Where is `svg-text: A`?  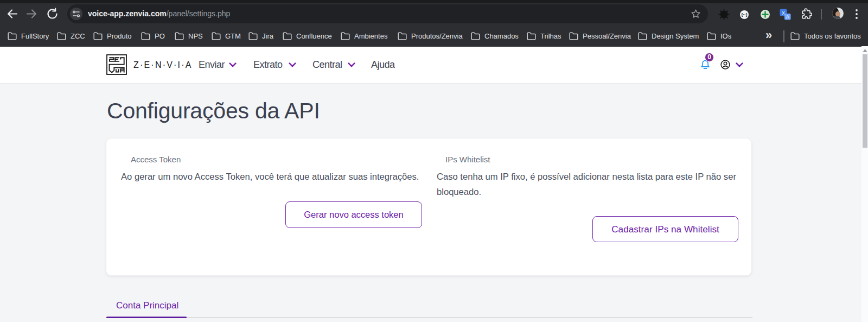 svg-text: A is located at coordinates (788, 17).